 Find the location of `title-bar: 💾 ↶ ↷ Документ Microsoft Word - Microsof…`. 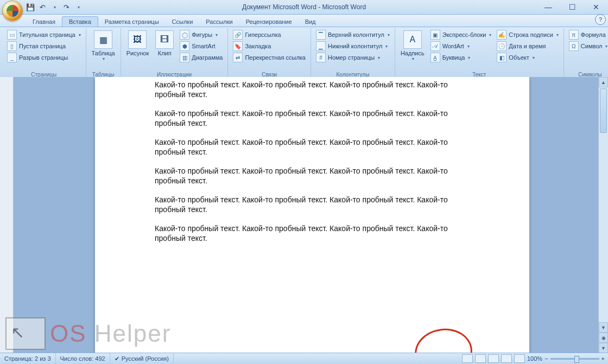

title-bar: 💾 ↶ ↷ Документ Microsoft Word - Microsof… is located at coordinates (304, 8).